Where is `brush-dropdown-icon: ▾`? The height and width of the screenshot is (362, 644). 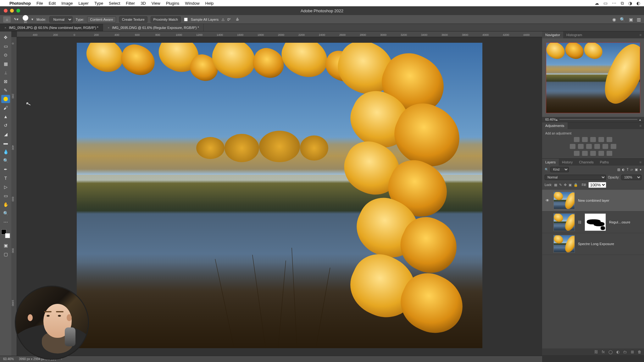
brush-dropdown-icon: ▾ is located at coordinates (32, 19).